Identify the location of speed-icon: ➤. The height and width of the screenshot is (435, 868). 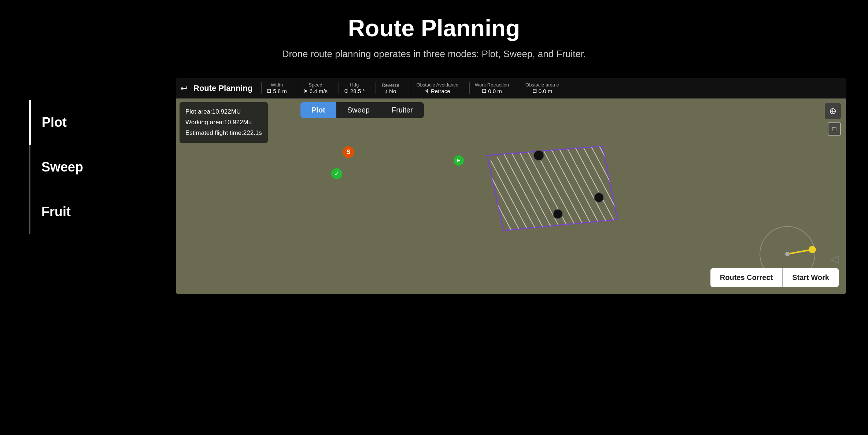
(306, 91).